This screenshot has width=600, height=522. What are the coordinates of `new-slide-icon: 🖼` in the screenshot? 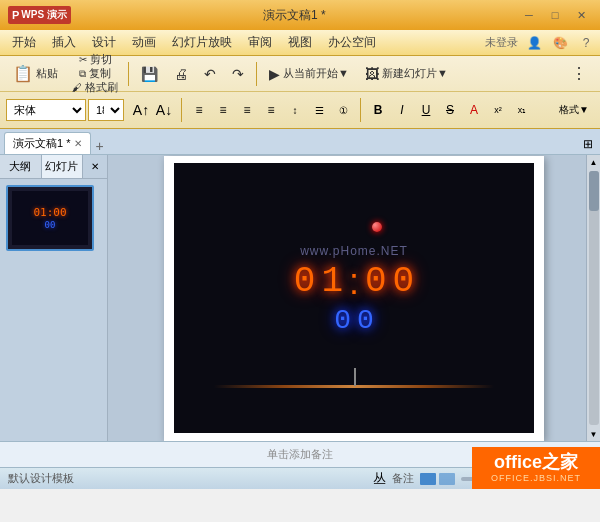 It's located at (372, 74).